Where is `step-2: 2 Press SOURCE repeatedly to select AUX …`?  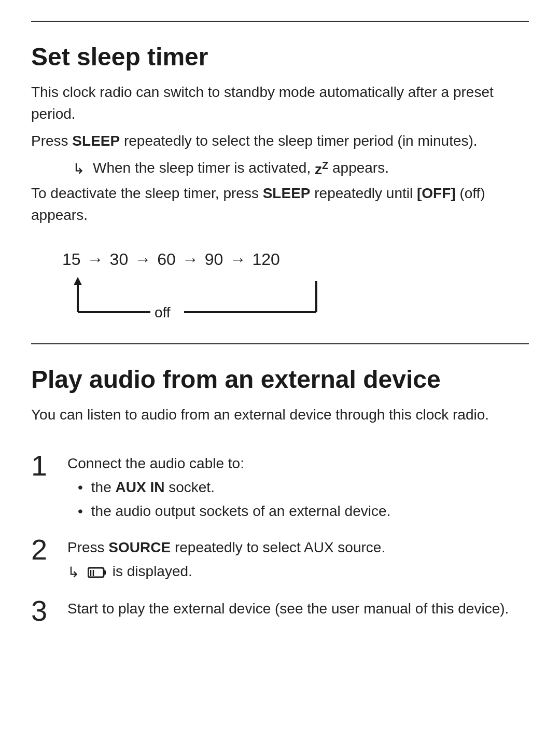 step-2: 2 Press SOURCE repeatedly to select AUX … is located at coordinates (280, 561).